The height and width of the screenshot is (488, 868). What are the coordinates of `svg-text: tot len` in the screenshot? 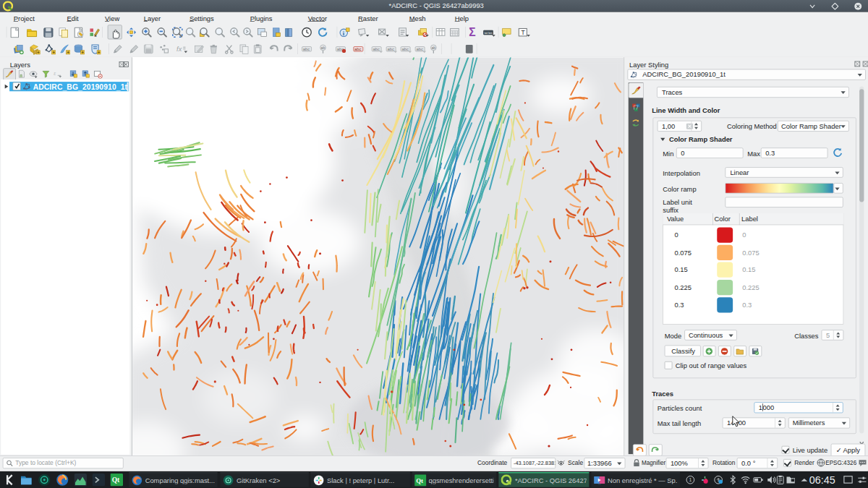 It's located at (489, 33).